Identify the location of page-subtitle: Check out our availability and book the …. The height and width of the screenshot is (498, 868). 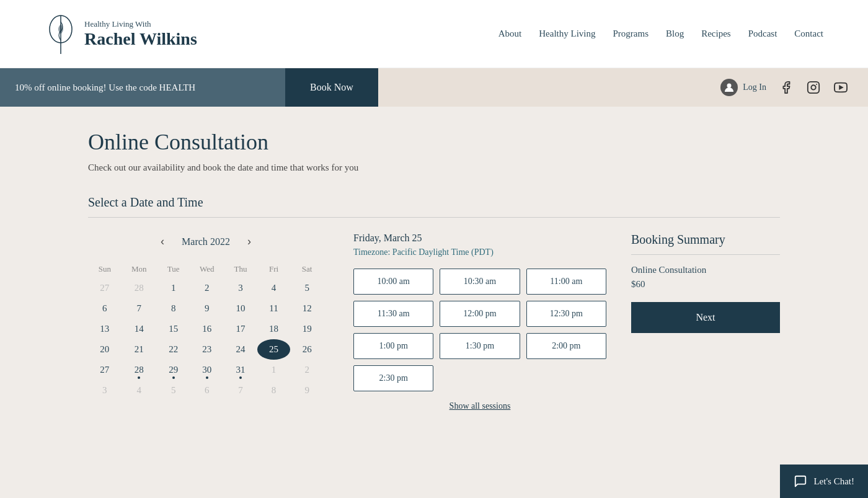
(434, 167).